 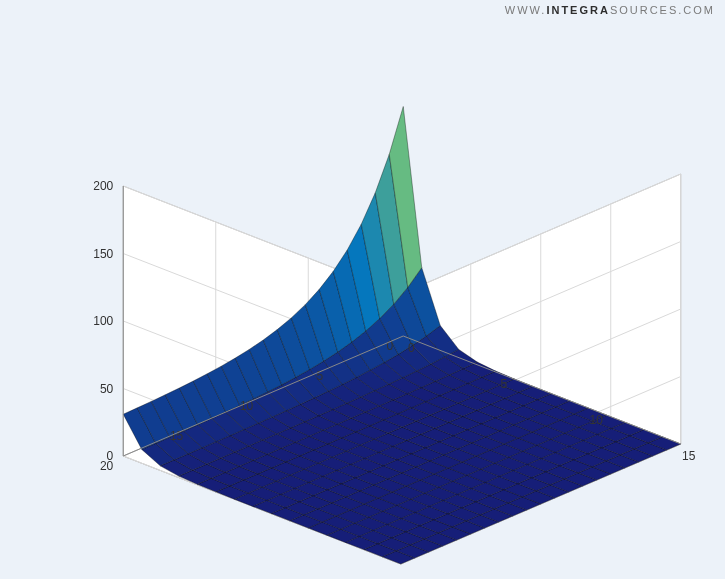 What do you see at coordinates (689, 456) in the screenshot?
I see `svg-text: 15` at bounding box center [689, 456].